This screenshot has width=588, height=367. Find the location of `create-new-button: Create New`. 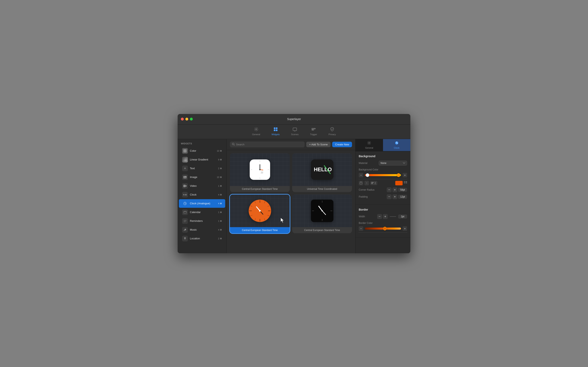

create-new-button: Create New is located at coordinates (342, 144).